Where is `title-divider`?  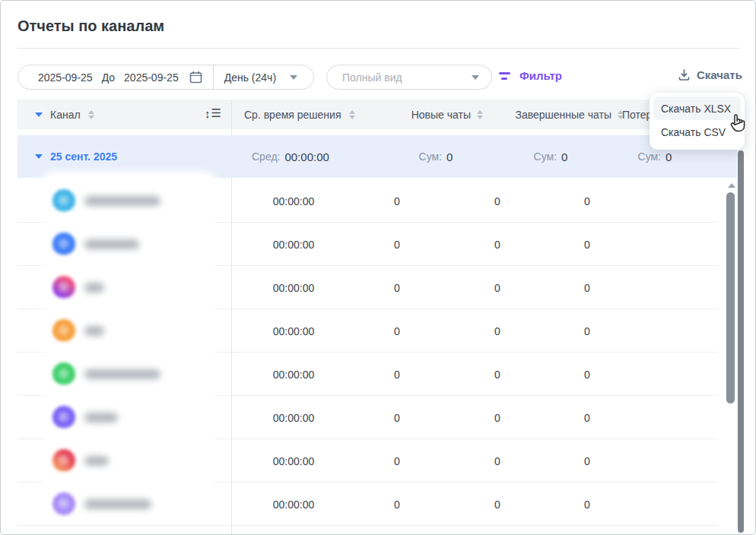 title-divider is located at coordinates (379, 49).